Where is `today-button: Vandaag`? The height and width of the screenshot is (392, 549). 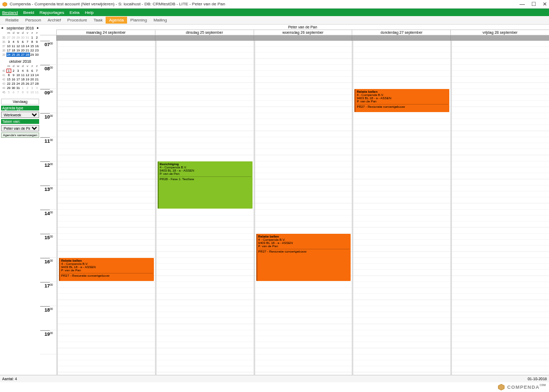
today-button: Vandaag is located at coordinates (20, 102).